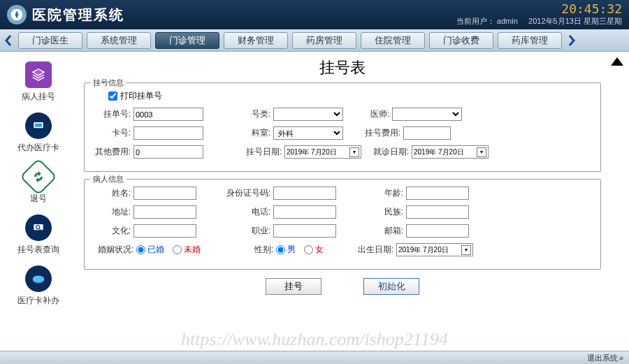  I want to click on scroll-up-icon, so click(617, 64).